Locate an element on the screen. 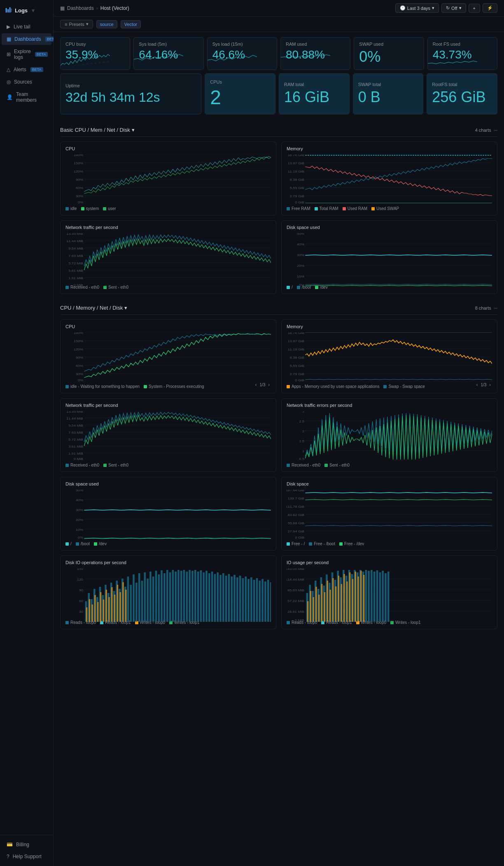 This screenshot has height=866, width=504. billing-icon: 💳 is located at coordinates (10, 845).